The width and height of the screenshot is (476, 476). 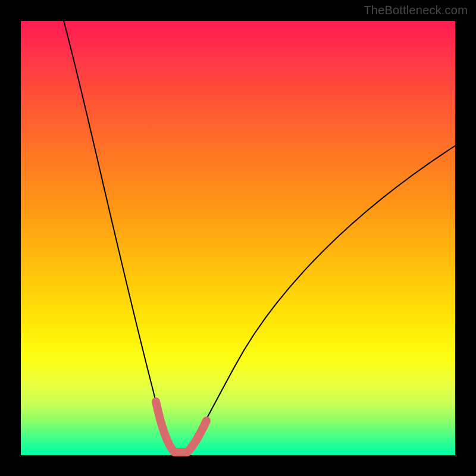 I want to click on watermark-text: TheBottleneck.com, so click(x=415, y=11).